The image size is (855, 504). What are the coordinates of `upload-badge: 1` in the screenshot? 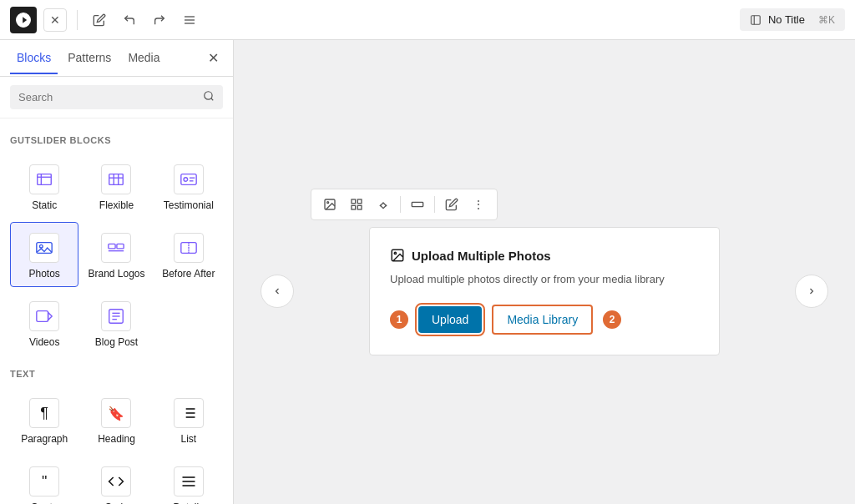 It's located at (399, 320).